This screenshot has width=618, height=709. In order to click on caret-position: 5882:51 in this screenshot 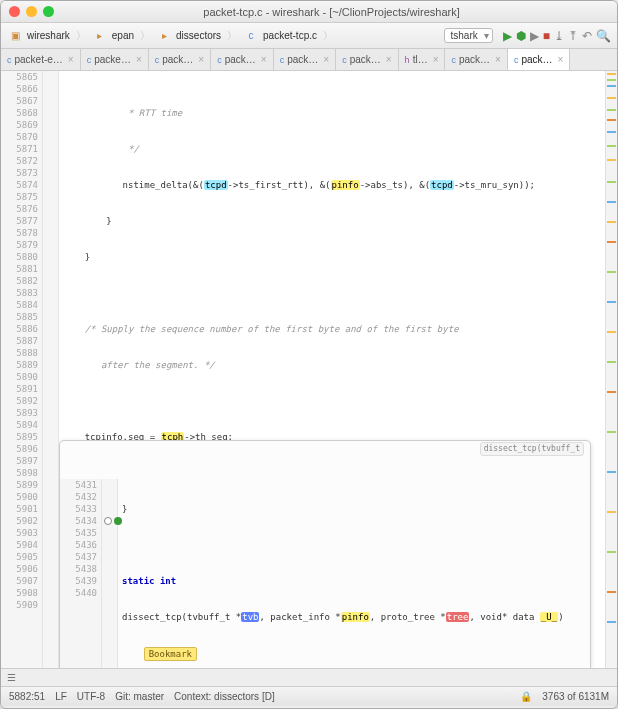, I will do `click(27, 696)`.